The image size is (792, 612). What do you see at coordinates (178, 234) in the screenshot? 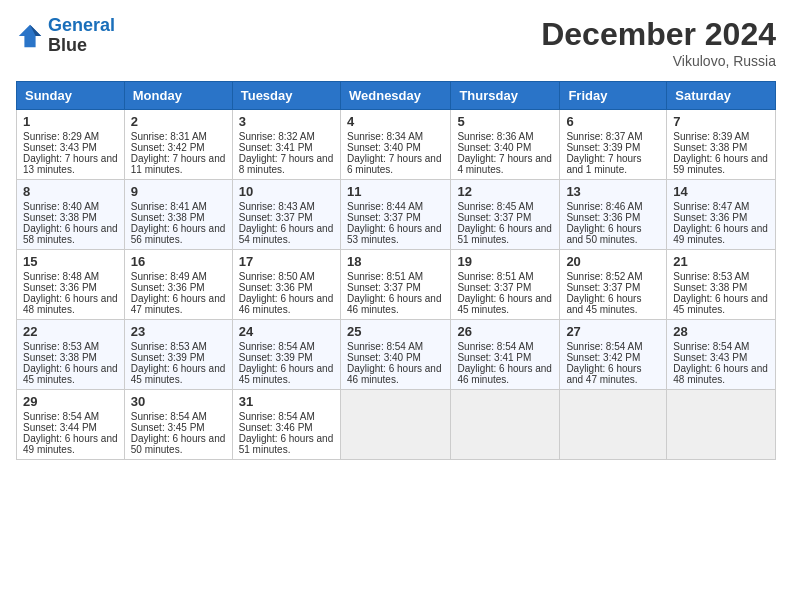
I see `daylight-text: Daylight: 6 hours and 56 minutes.` at bounding box center [178, 234].